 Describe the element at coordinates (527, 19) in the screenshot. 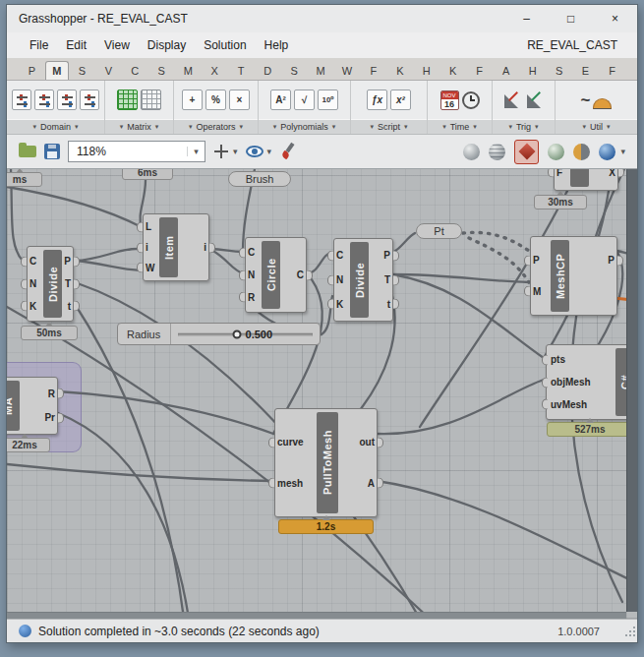

I see `minimize-button: –` at that location.